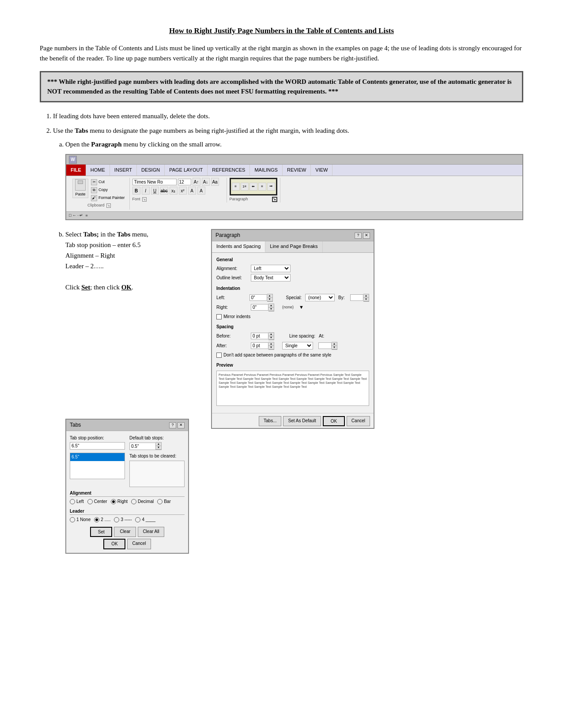 Image resolution: width=563 pixels, height=728 pixels. Describe the element at coordinates (245, 187) in the screenshot. I see `numbering-button: 1≡` at that location.